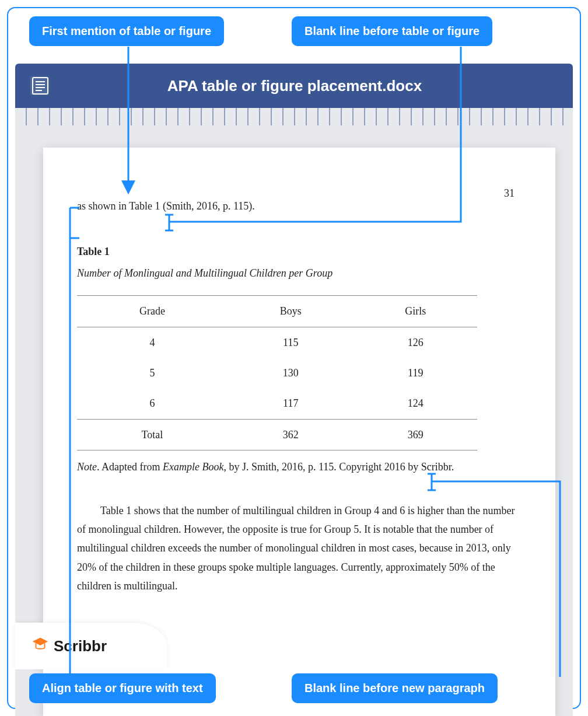  I want to click on graduation-cap-icon, so click(40, 647).